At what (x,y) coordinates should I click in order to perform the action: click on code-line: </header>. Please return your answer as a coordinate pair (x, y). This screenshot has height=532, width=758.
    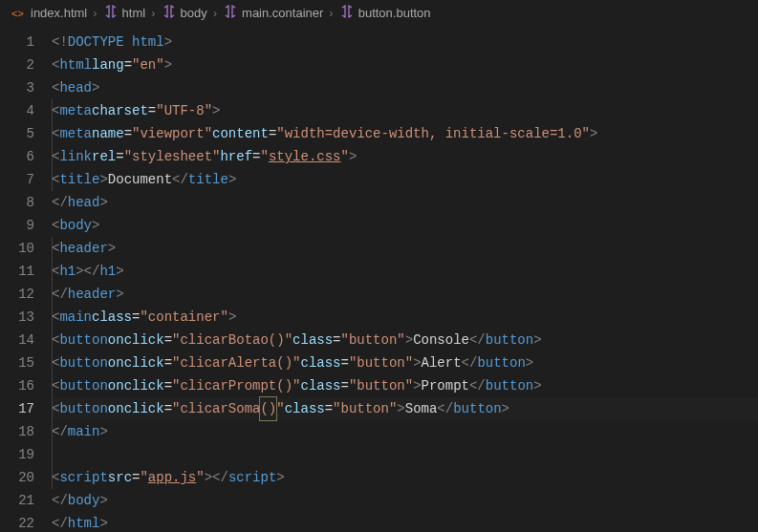
    Looking at the image, I should click on (405, 294).